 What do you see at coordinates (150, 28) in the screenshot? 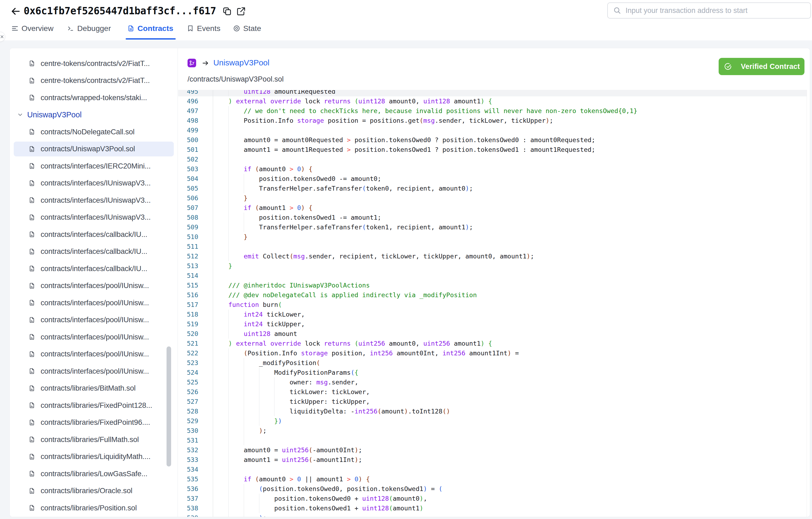
I see `tab-contracts: Contracts` at bounding box center [150, 28].